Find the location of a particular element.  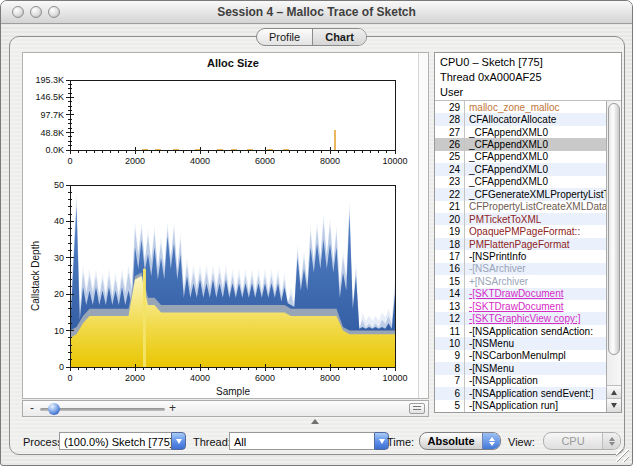

thread-combobox: All is located at coordinates (309, 441).